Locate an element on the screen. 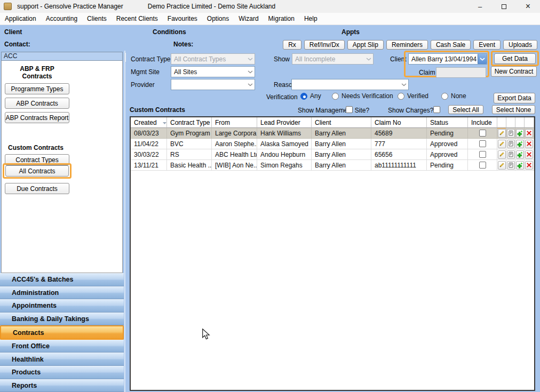 The image size is (540, 392). maximize-icon is located at coordinates (504, 6).